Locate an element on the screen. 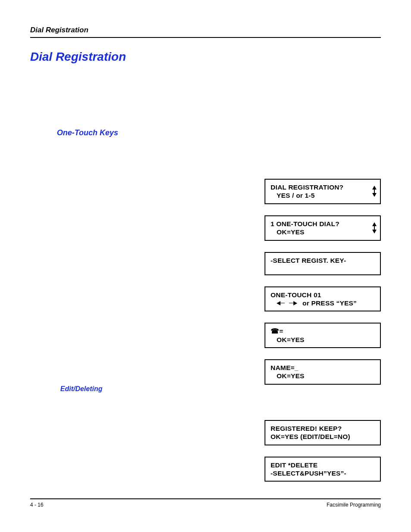  page-title: Dial Registration is located at coordinates (206, 57).